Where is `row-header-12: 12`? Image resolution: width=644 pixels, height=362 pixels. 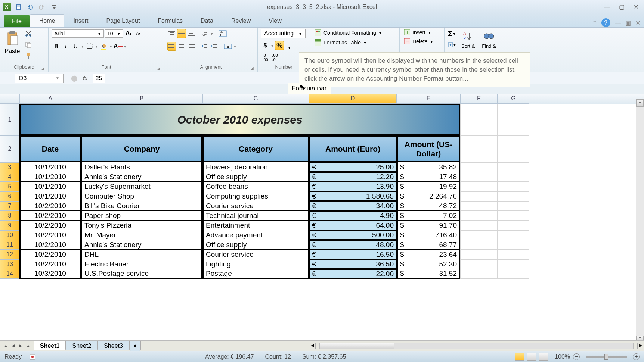 row-header-12: 12 is located at coordinates (10, 255).